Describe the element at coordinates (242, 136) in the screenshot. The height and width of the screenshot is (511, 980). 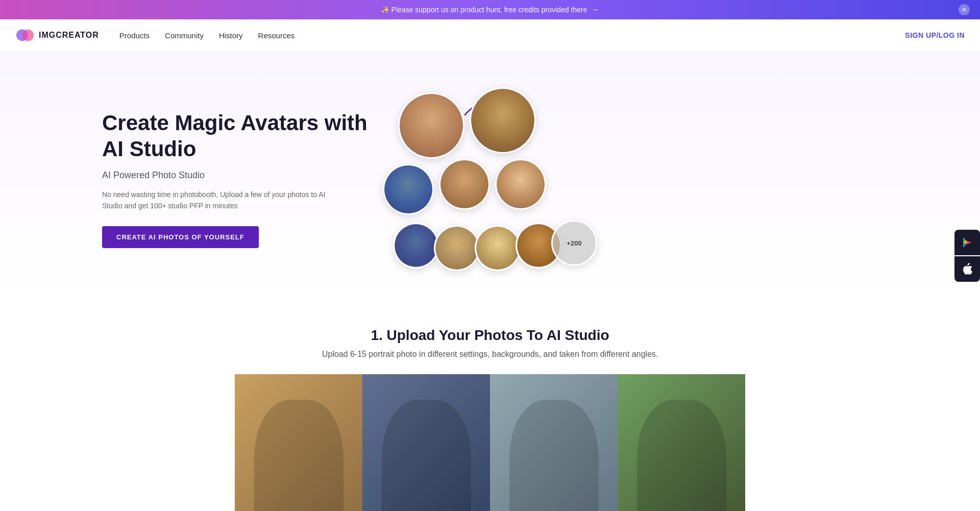
I see `hero-title: Create Magic Avatars with AI Studio` at that location.